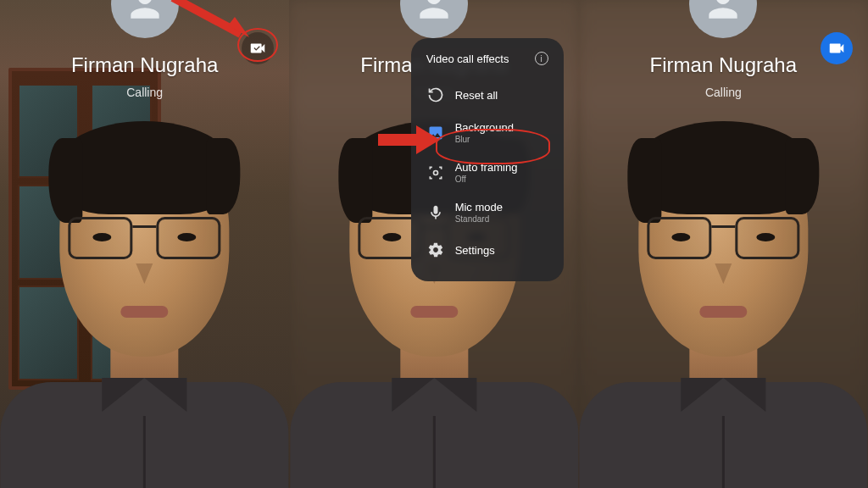  I want to click on menu-title: Video call effects, so click(468, 59).